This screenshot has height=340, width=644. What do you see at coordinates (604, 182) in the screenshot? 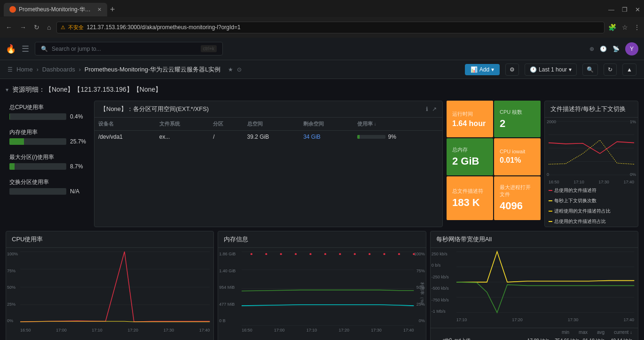
I see `x-label-2: 17:30` at bounding box center [604, 182].